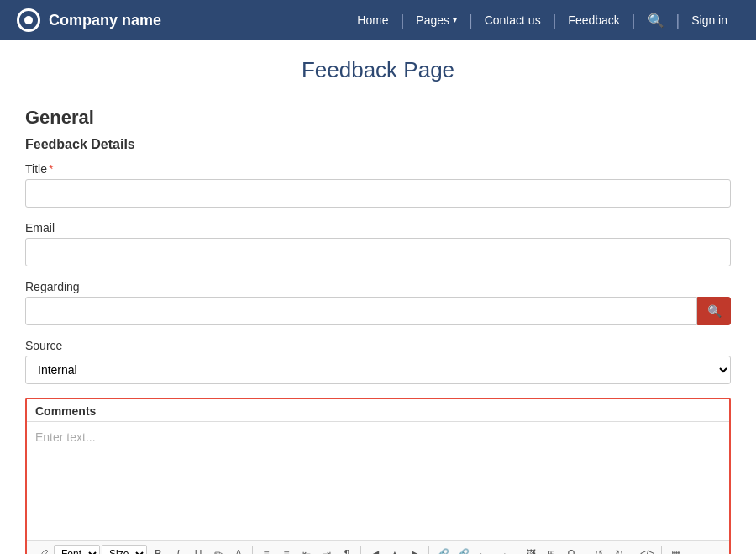 The height and width of the screenshot is (554, 756). What do you see at coordinates (714, 311) in the screenshot?
I see `regarding-search-button: 🔍` at bounding box center [714, 311].